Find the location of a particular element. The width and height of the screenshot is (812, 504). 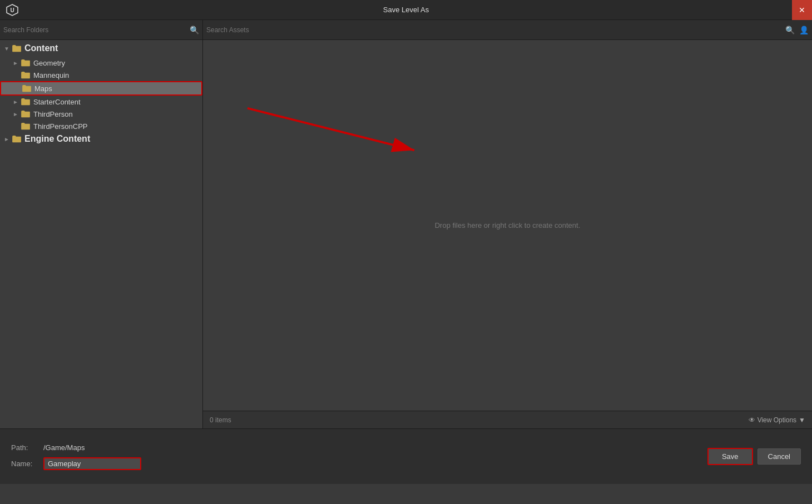

search-folders-input is located at coordinates (96, 30).